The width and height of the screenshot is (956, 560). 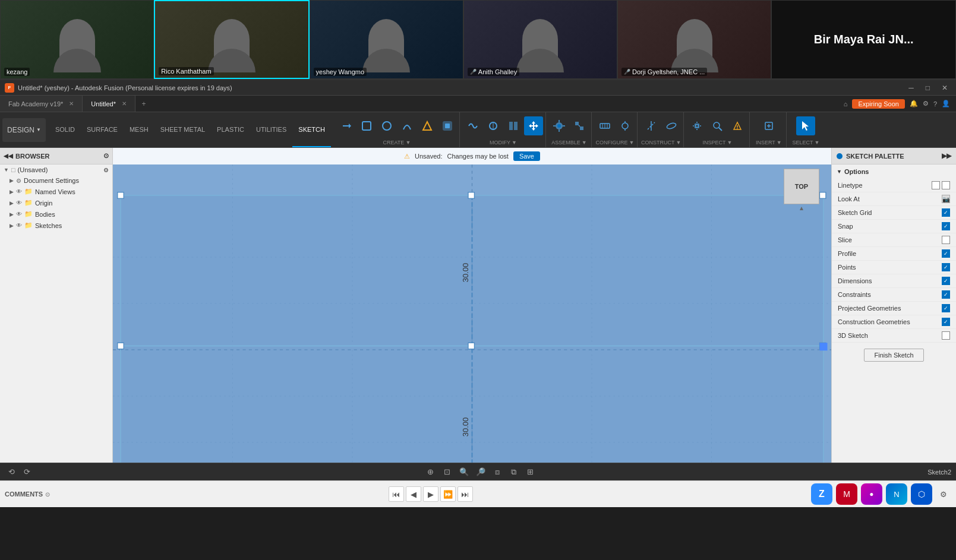 I want to click on constraints-checkbox: ✓, so click(x=946, y=295).